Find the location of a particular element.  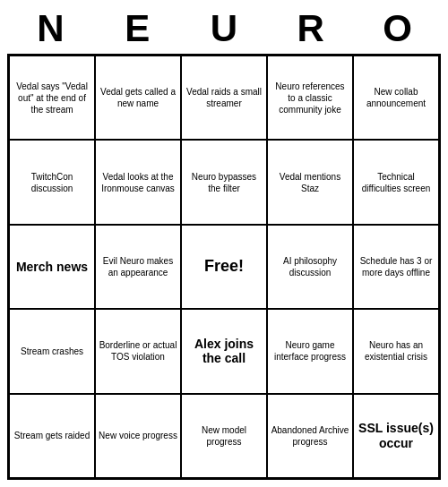

bingo-cell-2-3: AI philosophy discussion is located at coordinates (310, 267).